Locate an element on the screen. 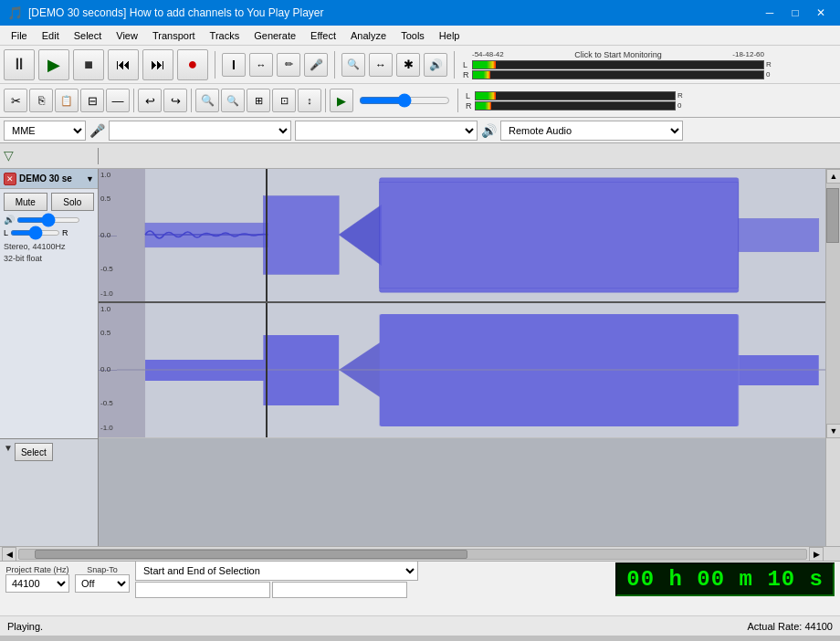 The width and height of the screenshot is (840, 641). maximize-button: □ is located at coordinates (795, 13).